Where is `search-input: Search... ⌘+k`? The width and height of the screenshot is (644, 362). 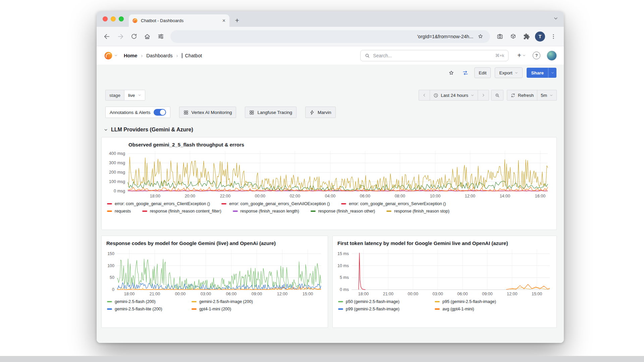
search-input: Search... ⌘+k is located at coordinates (434, 56).